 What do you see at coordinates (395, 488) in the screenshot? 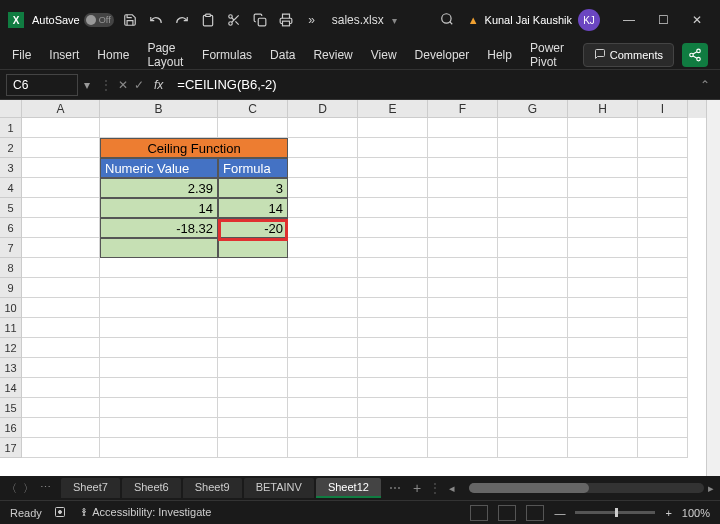
I see `sheet-overflow-icon: ⋯` at bounding box center [395, 488].